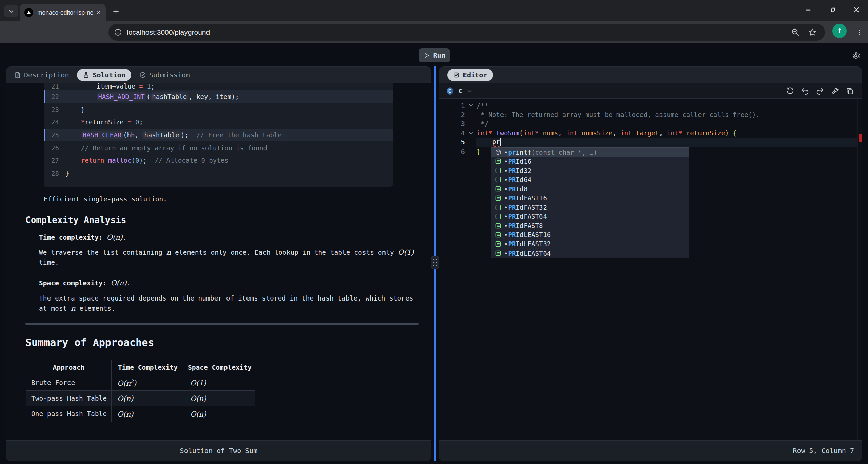 The height and width of the screenshot is (464, 868). What do you see at coordinates (590, 235) in the screenshot?
I see `suggest-item: •PRIdLEAST16` at bounding box center [590, 235].